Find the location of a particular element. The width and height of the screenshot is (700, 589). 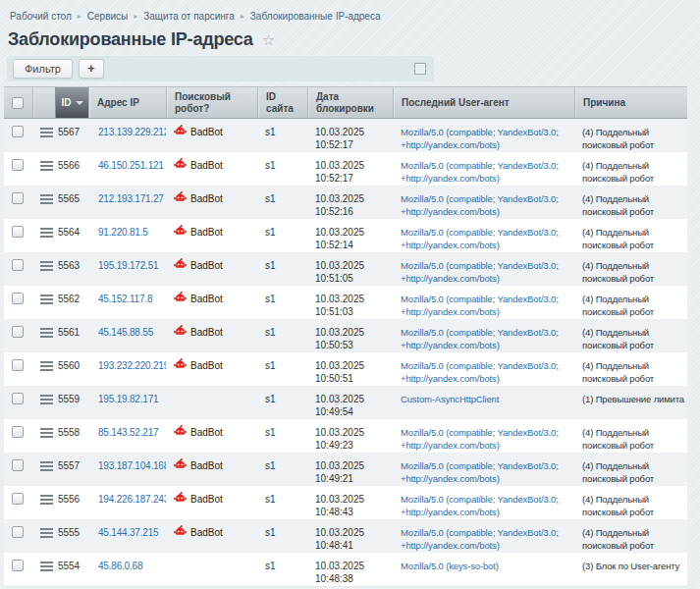

user-agent-link: Custom-AsyncHttpClient is located at coordinates (487, 399).